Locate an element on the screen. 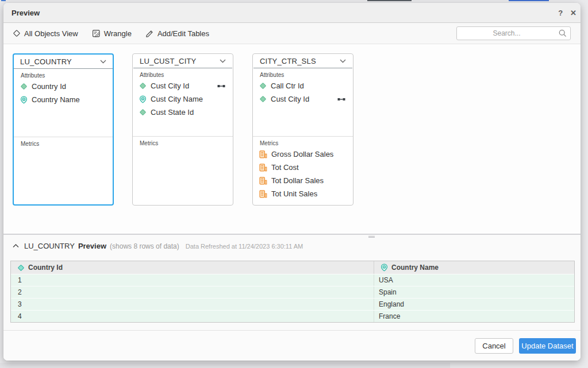  dialog-footer: Cancel Update Dataset is located at coordinates (292, 346).